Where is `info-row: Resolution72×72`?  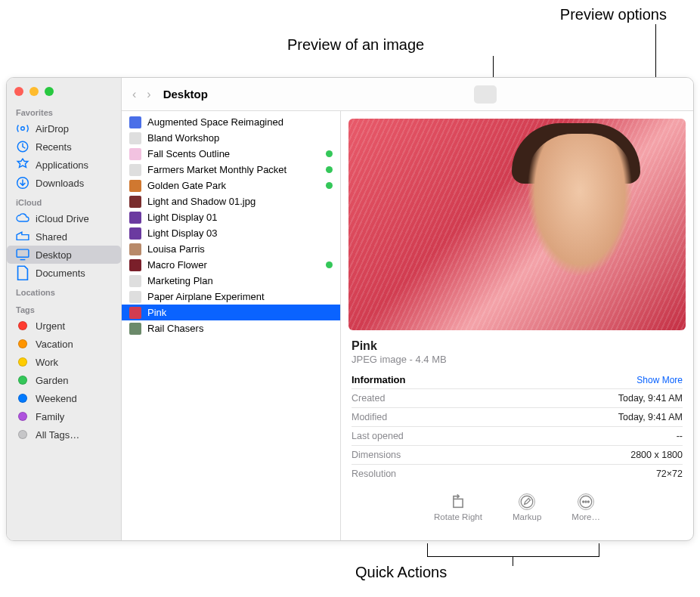 info-row: Resolution72×72 is located at coordinates (517, 473).